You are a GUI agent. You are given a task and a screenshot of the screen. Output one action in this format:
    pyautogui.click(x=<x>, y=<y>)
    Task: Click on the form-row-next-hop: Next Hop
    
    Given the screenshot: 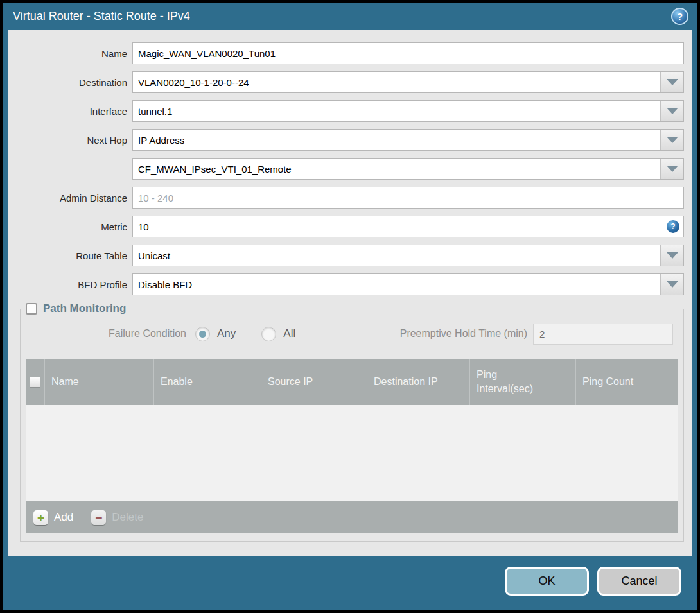 What is the action you would take?
    pyautogui.click(x=350, y=140)
    